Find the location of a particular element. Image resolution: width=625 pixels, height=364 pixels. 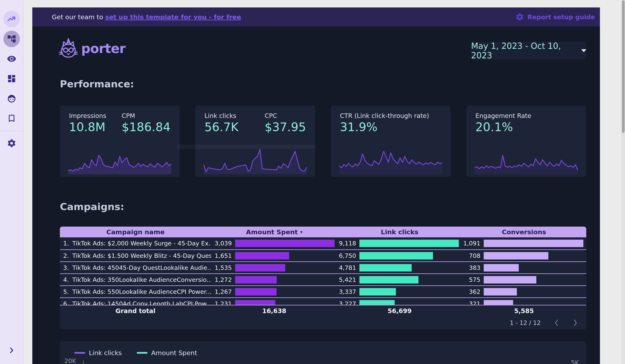

amount-spent-value: 1,267 is located at coordinates (222, 292).